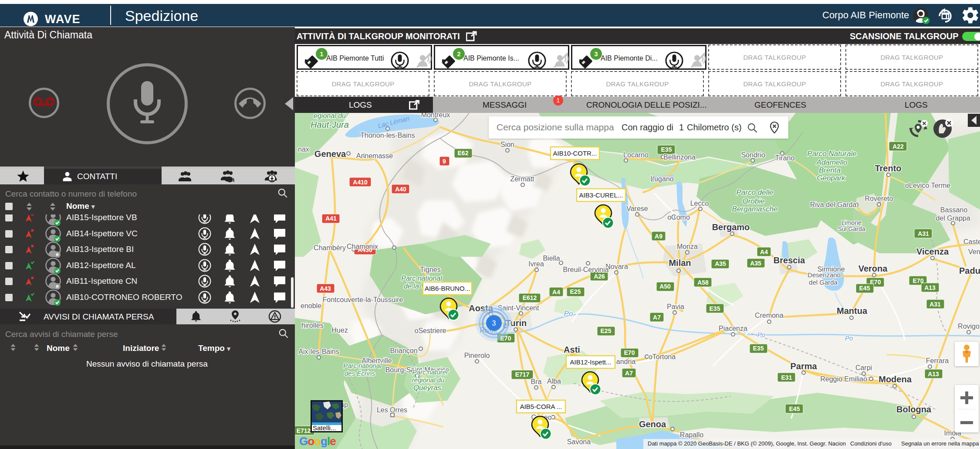  Describe the element at coordinates (430, 330) in the screenshot. I see `svg-text: oSestriere` at that location.